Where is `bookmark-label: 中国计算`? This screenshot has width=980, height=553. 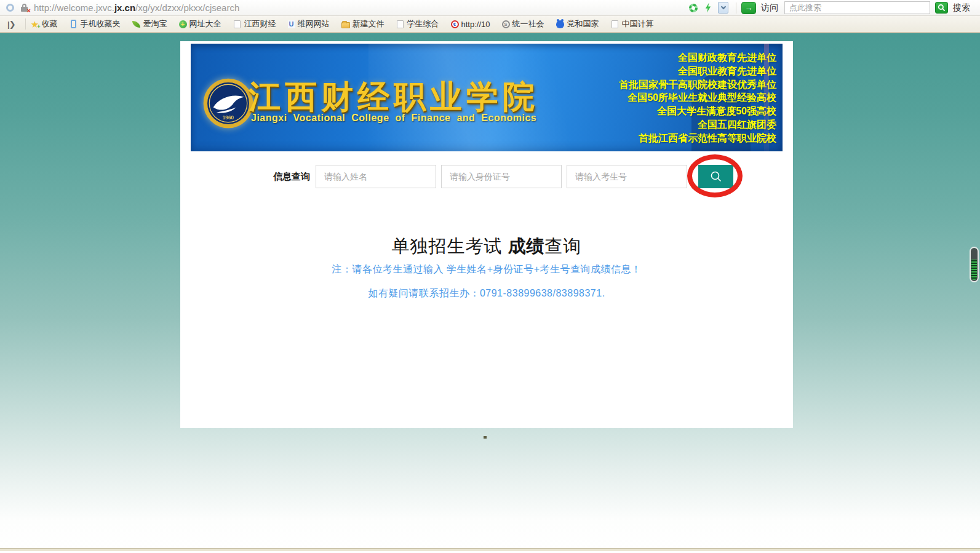 bookmark-label: 中国计算 is located at coordinates (638, 24).